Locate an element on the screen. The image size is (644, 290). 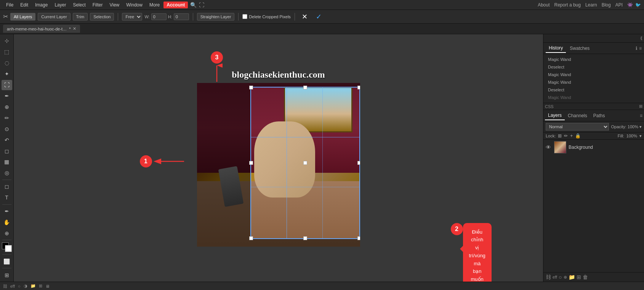
current-layer-btn: Current Layer is located at coordinates (54, 17).